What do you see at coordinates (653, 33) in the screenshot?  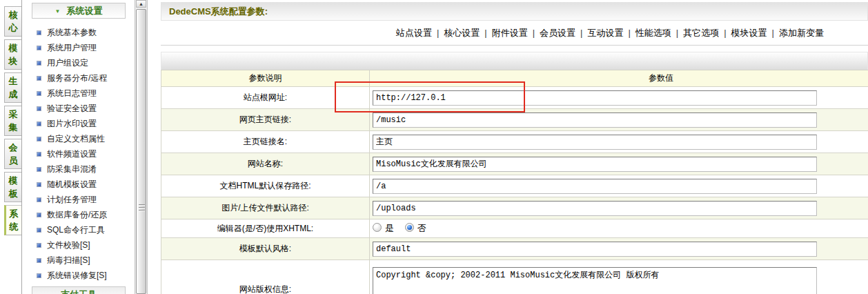 I see `config-tab-6: 性能选项` at bounding box center [653, 33].